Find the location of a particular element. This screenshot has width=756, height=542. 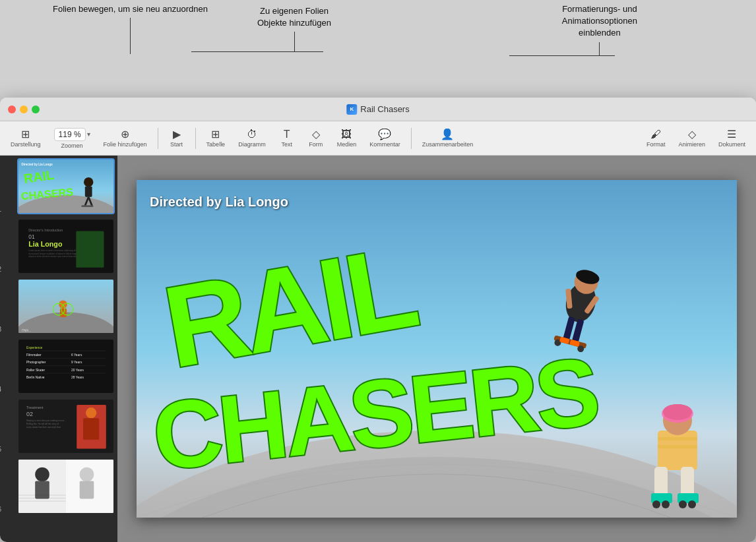

darstellung-icon: ⊞ is located at coordinates (25, 135).